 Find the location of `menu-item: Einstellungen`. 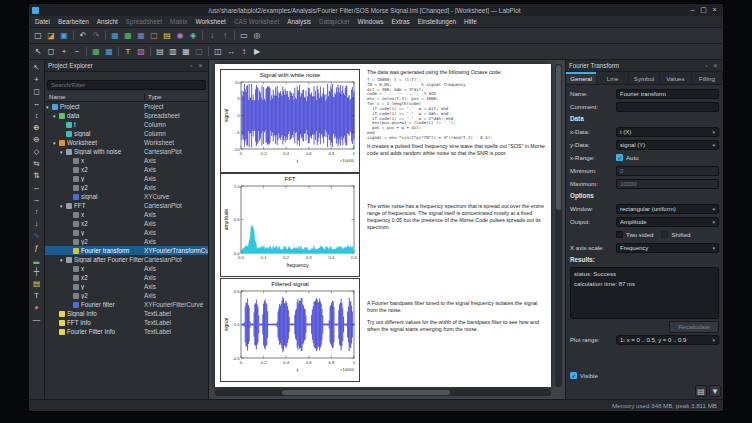

menu-item: Einstellungen is located at coordinates (437, 22).